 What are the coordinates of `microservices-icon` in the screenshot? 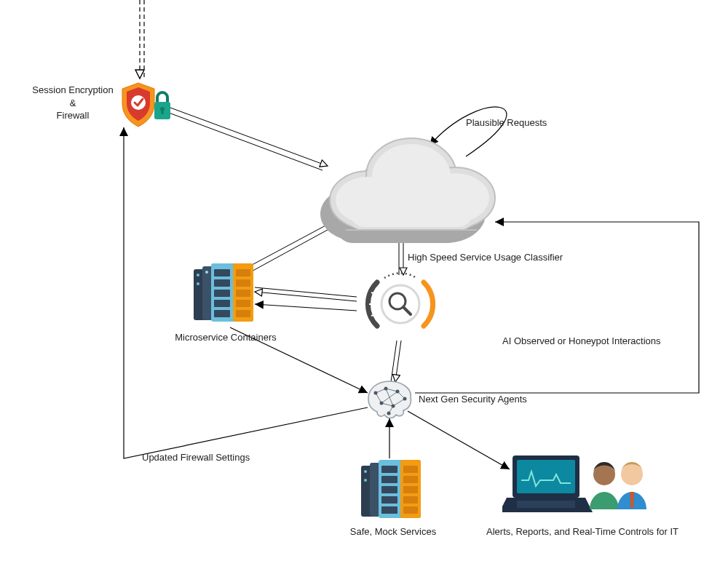 It's located at (224, 295).